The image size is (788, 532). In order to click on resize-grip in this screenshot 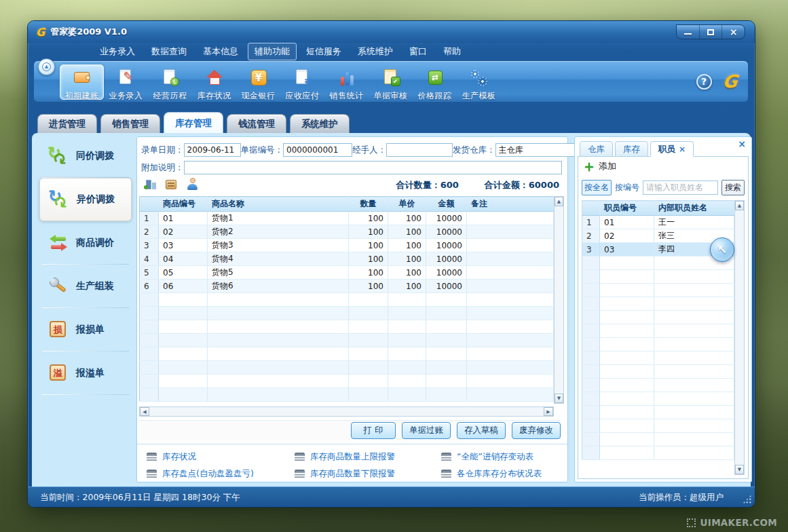, I will do `click(747, 499)`.